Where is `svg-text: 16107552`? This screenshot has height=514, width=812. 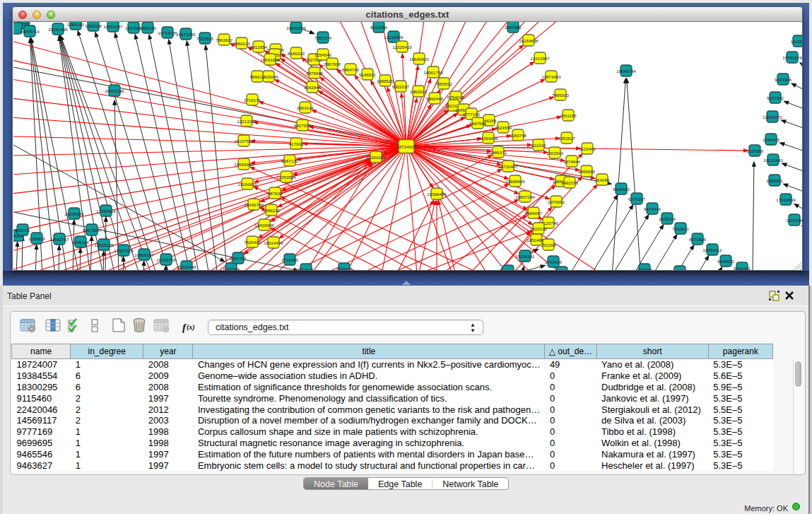
svg-text: 16107552 is located at coordinates (244, 141).